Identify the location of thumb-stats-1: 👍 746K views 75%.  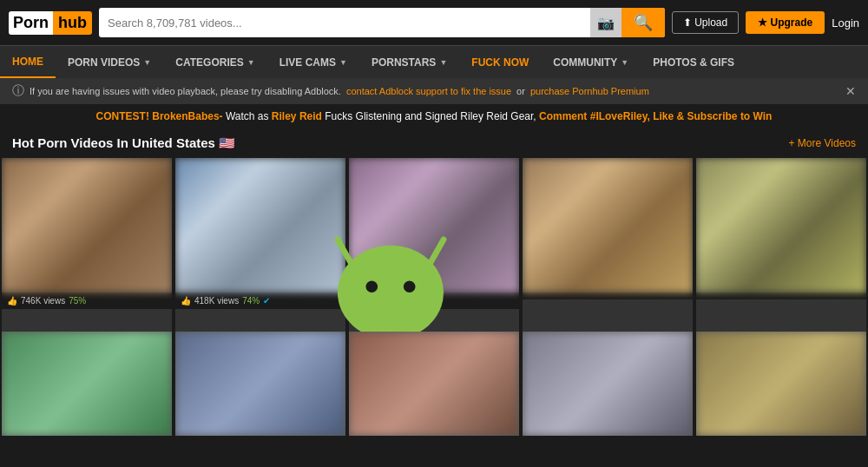
(87, 300).